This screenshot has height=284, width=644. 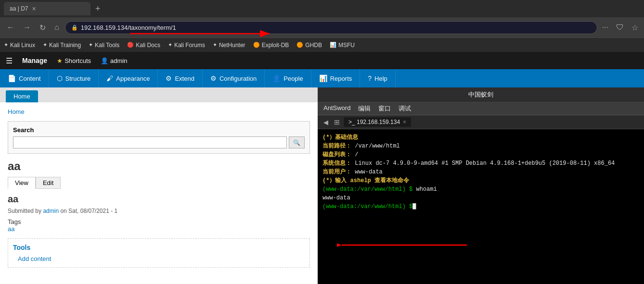 What do you see at coordinates (27, 27) in the screenshot?
I see `forward-button: →` at bounding box center [27, 27].